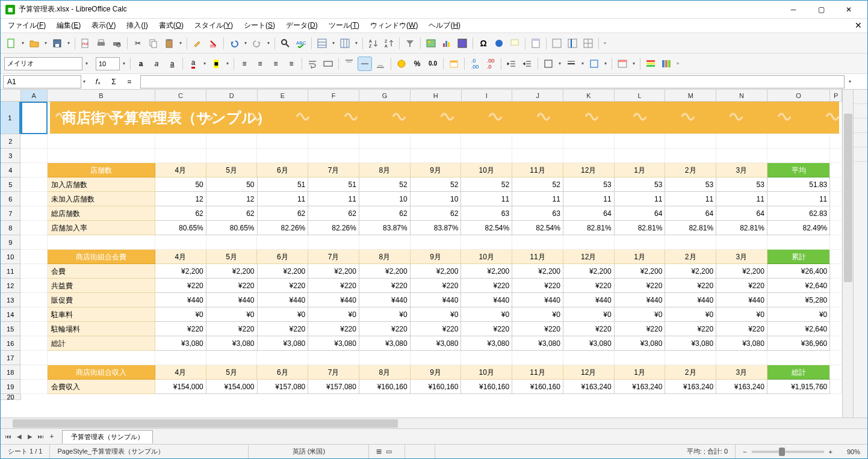 The width and height of the screenshot is (868, 459). I want to click on bold-icon: a, so click(141, 64).